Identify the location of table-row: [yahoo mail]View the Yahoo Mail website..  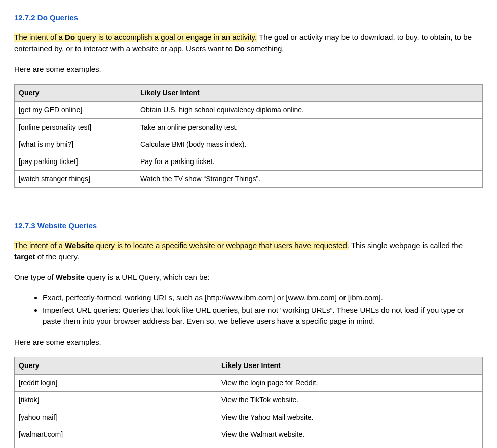
(249, 418).